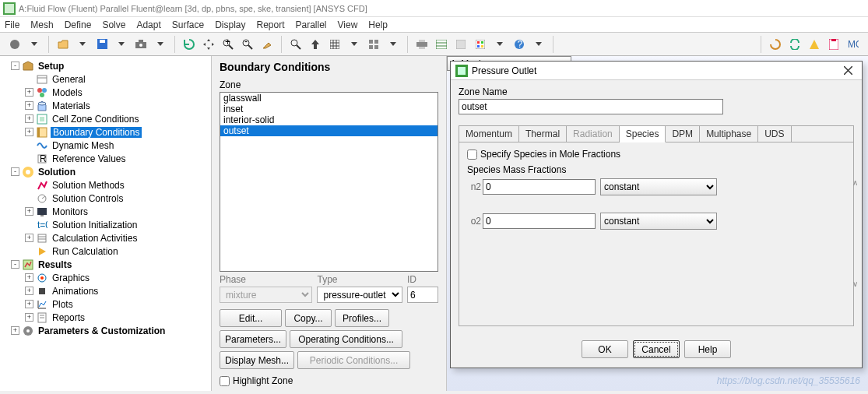  I want to click on operating-conditions-button: Operating Conditions..., so click(346, 339).